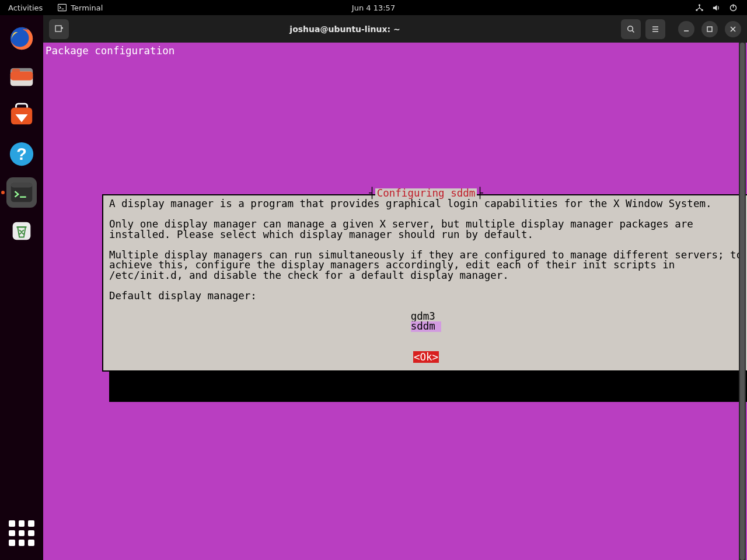 This screenshot has width=747, height=560. What do you see at coordinates (480, 194) in the screenshot?
I see `dialog-title-bracket-right: ├` at bounding box center [480, 194].